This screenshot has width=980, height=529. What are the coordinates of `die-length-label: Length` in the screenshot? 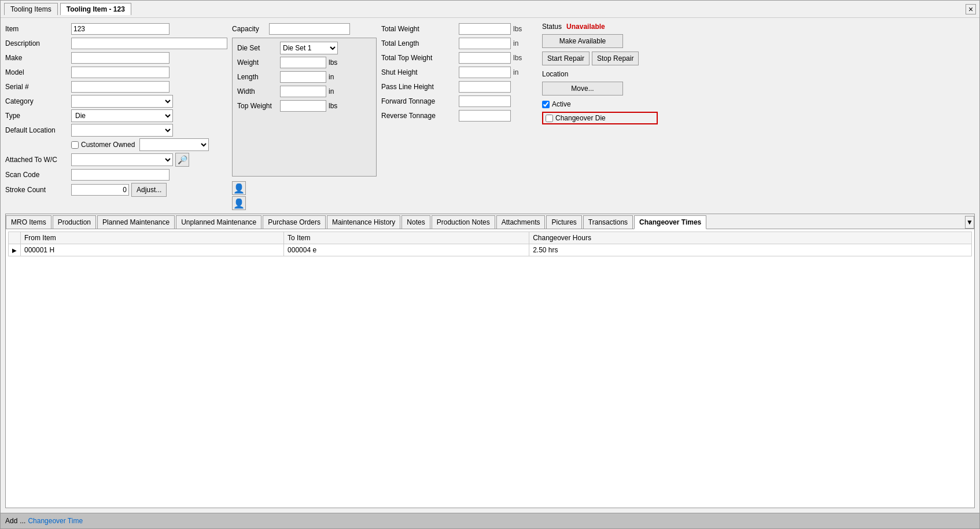 It's located at (257, 77).